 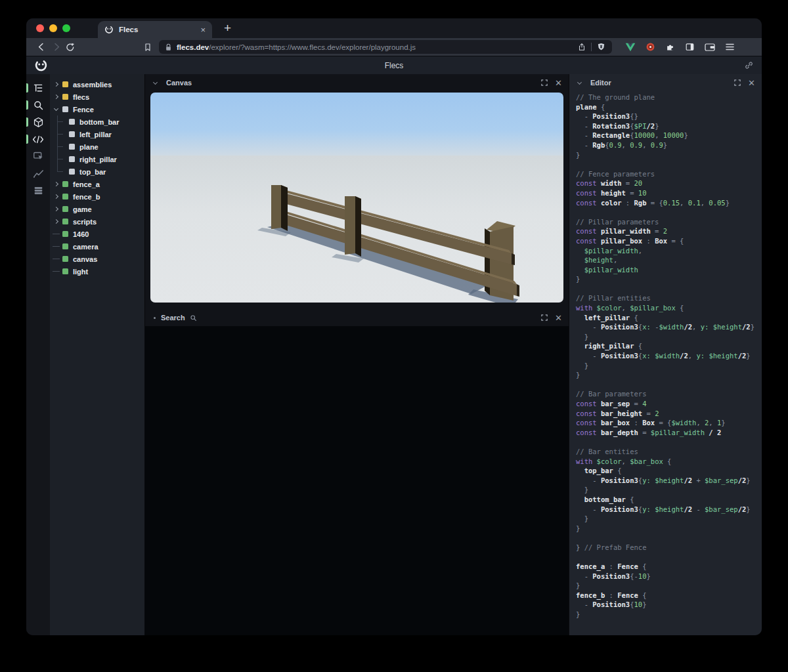 I want to click on code-line: right_pillar {, so click(x=668, y=346).